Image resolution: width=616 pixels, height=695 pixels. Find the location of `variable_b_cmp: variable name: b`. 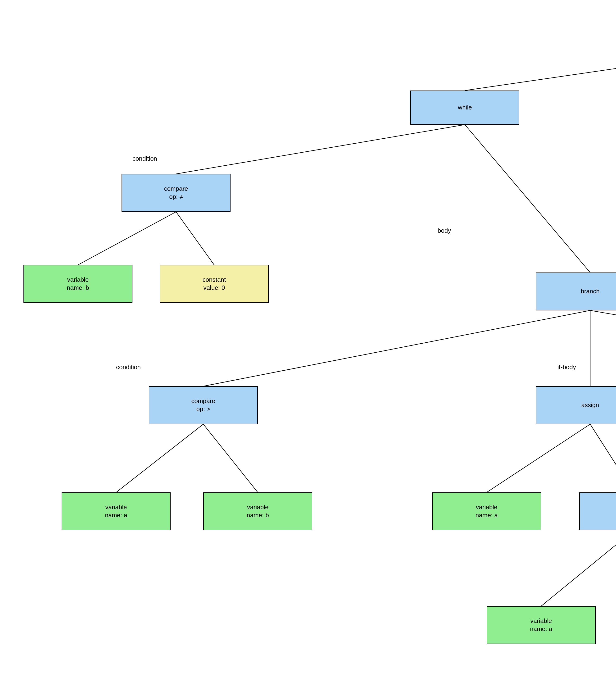

variable_b_cmp: variable name: b is located at coordinates (78, 284).